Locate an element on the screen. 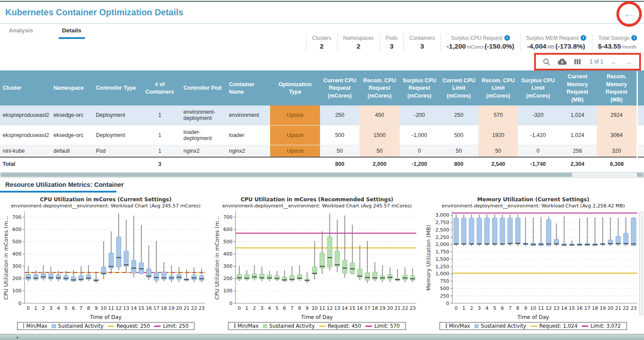 The width and height of the screenshot is (644, 340). column-header: Container Name is located at coordinates (248, 88).